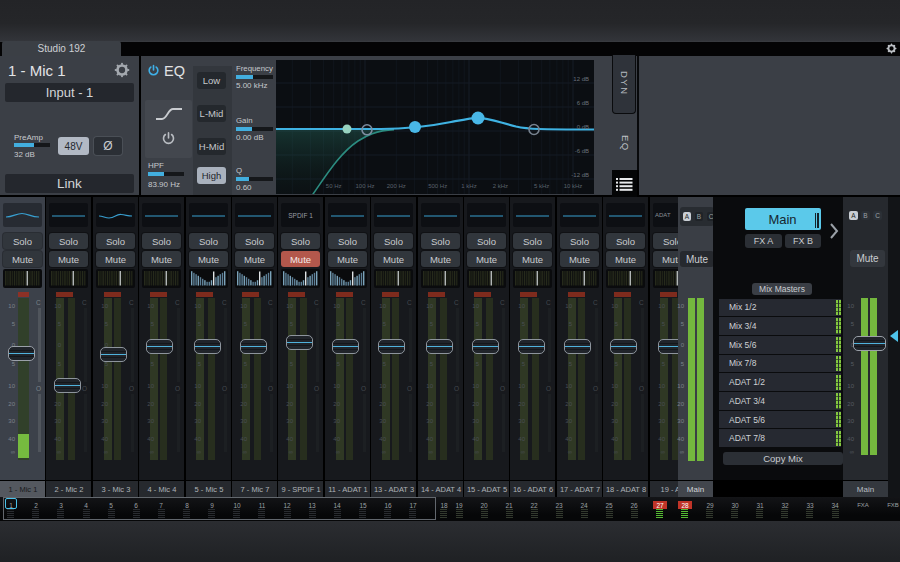 This screenshot has width=900, height=562. What do you see at coordinates (334, 186) in the screenshot?
I see `svg-text: 50 Hz` at bounding box center [334, 186].